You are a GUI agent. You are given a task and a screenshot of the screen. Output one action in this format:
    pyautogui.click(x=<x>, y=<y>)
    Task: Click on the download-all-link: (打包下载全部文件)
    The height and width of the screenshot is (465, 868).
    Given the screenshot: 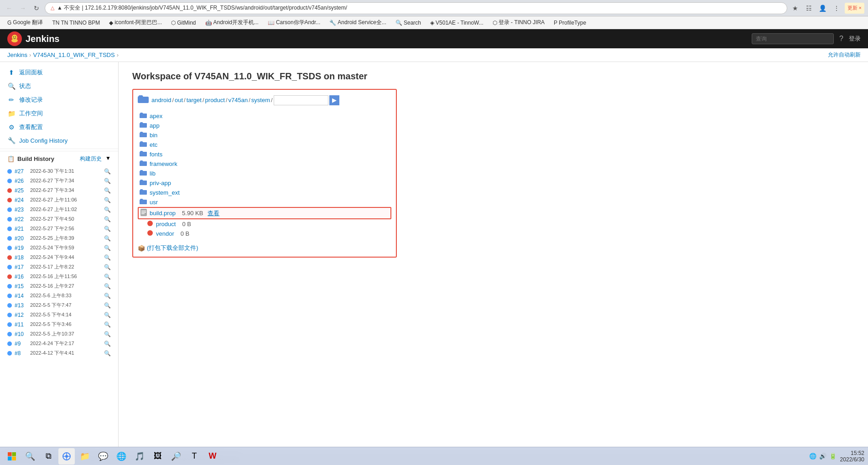 What is the action you would take?
    pyautogui.click(x=172, y=248)
    